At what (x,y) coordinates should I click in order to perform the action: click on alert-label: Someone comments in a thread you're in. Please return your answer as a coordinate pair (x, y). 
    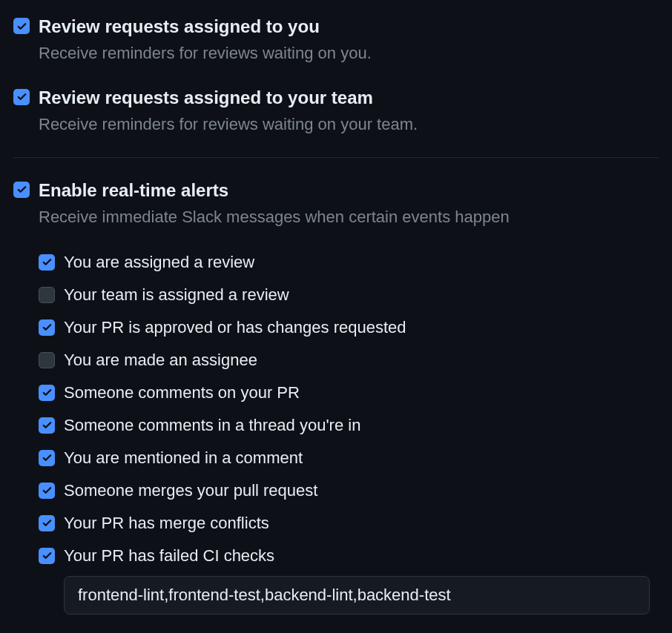
    Looking at the image, I should click on (212, 425).